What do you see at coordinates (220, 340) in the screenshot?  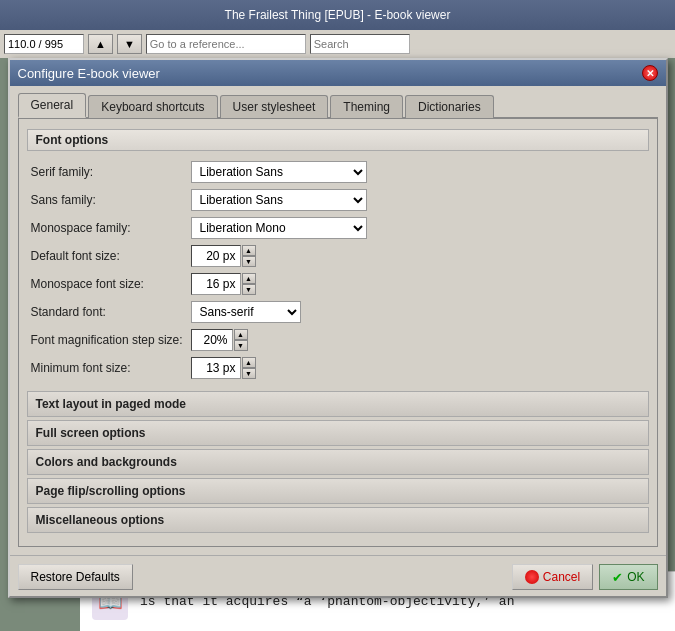 I see `font-magnification-spinbox: ▲ ▼` at bounding box center [220, 340].